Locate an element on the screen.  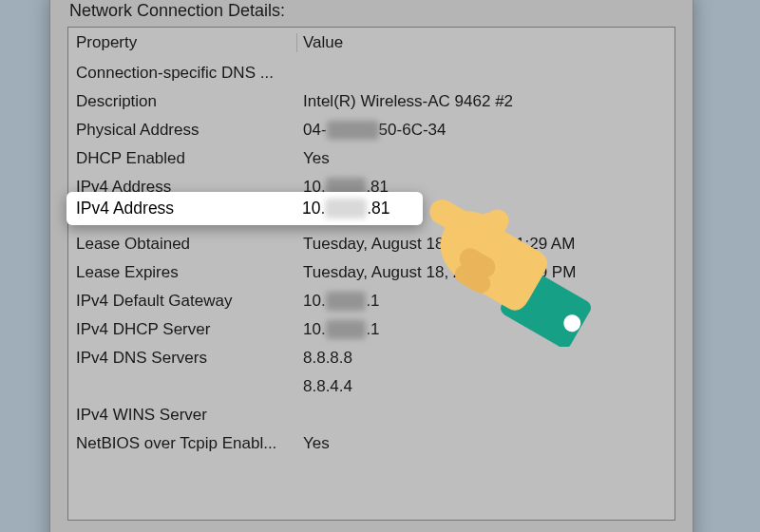
table-row: IPv4 DHCP Server 10.XX.X.1 is located at coordinates (371, 330).